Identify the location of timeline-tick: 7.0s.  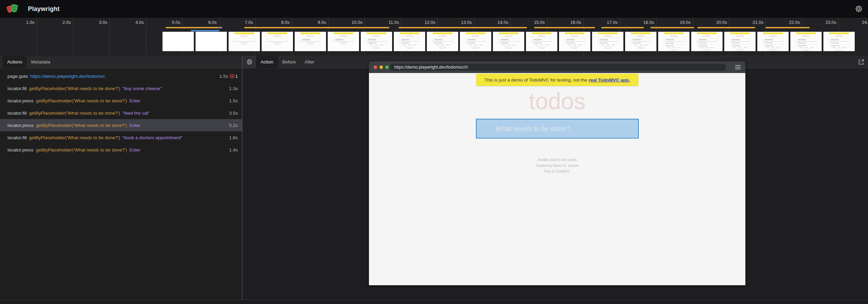
(243, 23).